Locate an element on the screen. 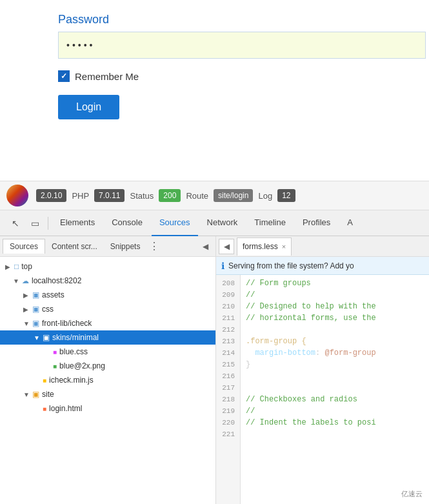 The width and height of the screenshot is (429, 504). close-tab-button: × is located at coordinates (284, 247).